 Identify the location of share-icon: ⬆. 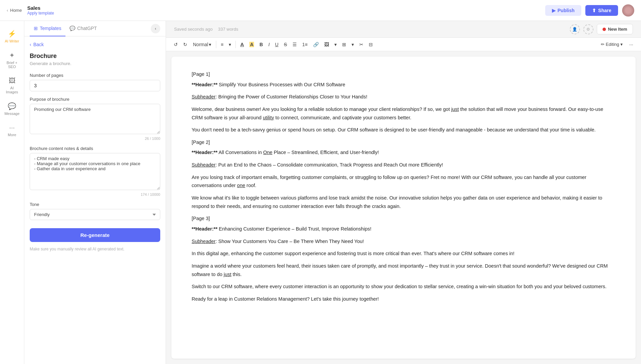
(594, 10).